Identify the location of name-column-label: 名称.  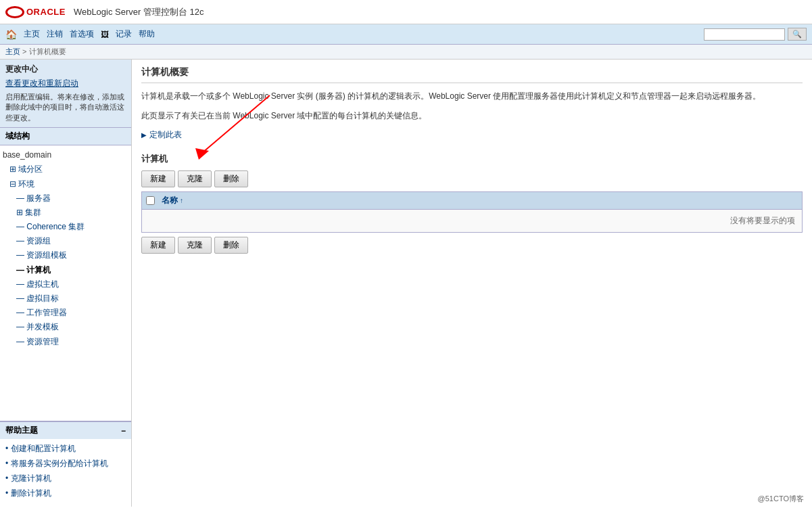
(170, 200).